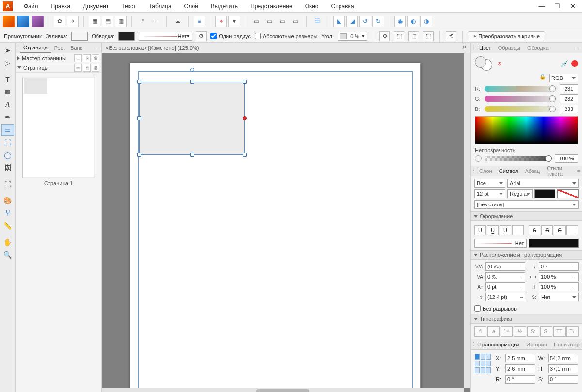 Image resolution: width=582 pixels, height=392 pixels. I want to click on superscript-btn: Sⁿ, so click(534, 331).